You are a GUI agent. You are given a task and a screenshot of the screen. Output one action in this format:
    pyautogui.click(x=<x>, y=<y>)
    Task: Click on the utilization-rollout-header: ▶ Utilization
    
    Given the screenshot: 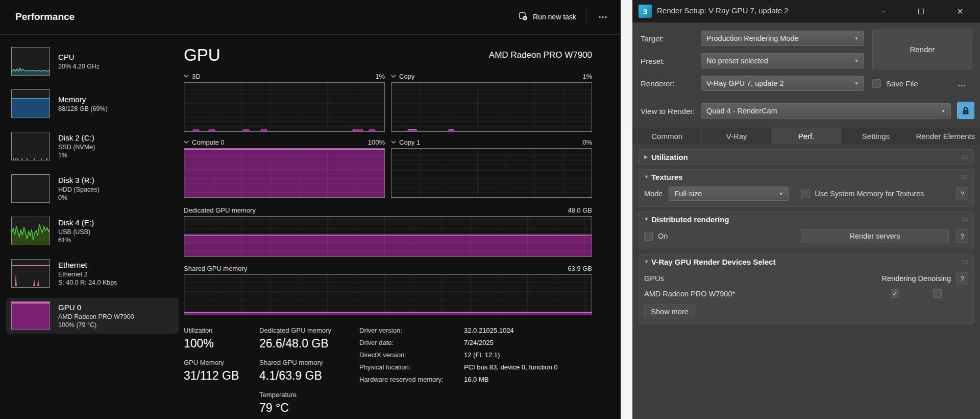 What is the action you would take?
    pyautogui.click(x=806, y=157)
    